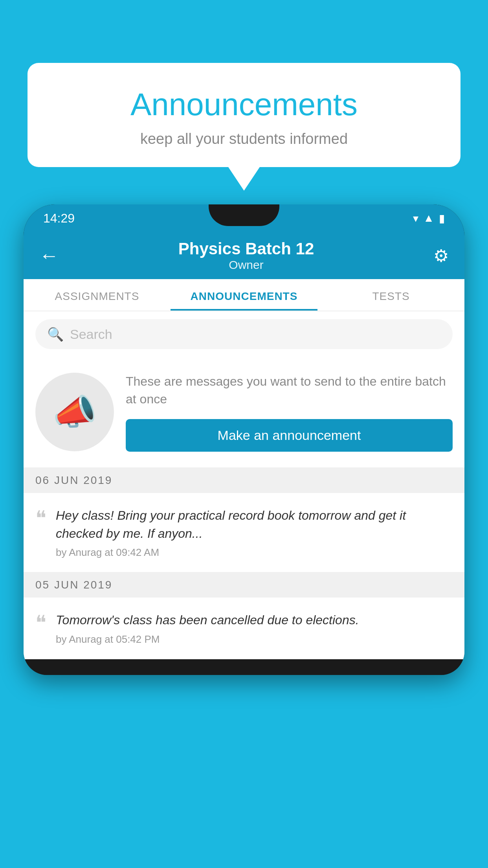  What do you see at coordinates (246, 265) in the screenshot?
I see `header-subtitle: Owner` at bounding box center [246, 265].